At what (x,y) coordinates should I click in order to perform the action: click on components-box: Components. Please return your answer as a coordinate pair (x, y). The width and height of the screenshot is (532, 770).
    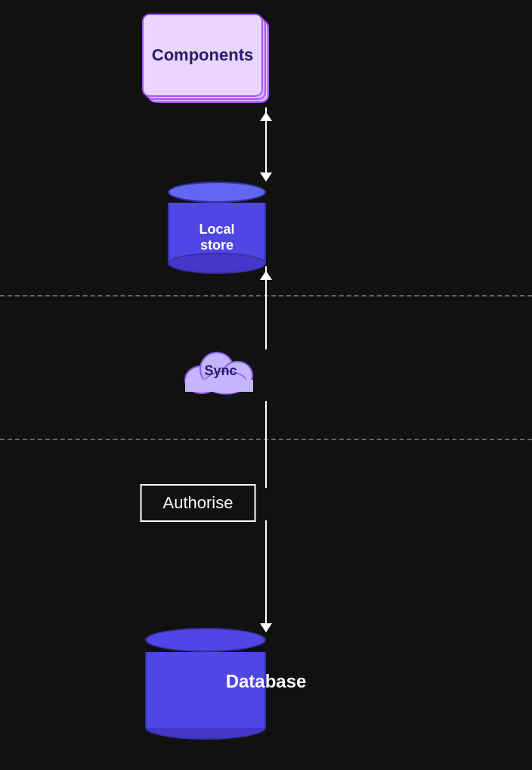
    Looking at the image, I should click on (203, 55).